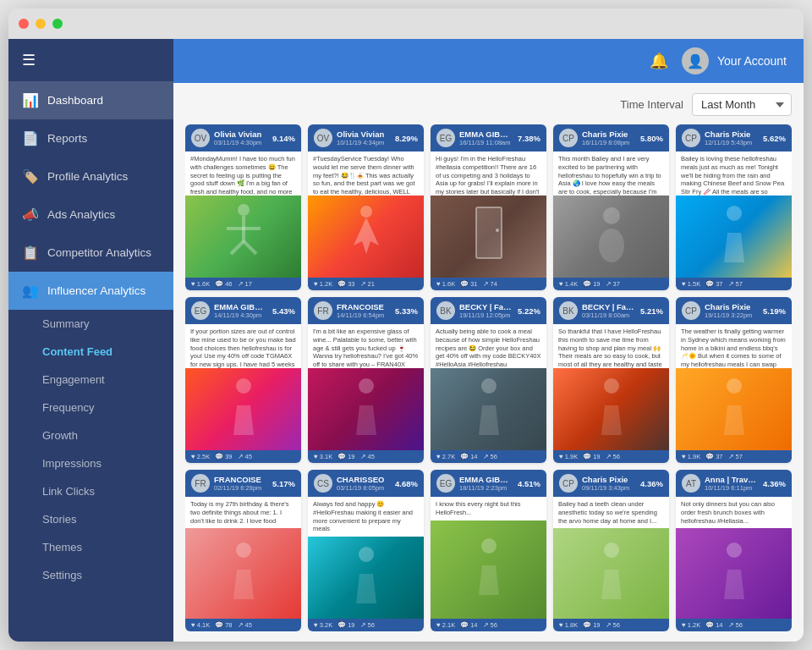 The height and width of the screenshot is (650, 812). What do you see at coordinates (91, 176) in the screenshot?
I see `sidebar-item-profile-analytics: 🏷️ Profile Analytics` at bounding box center [91, 176].